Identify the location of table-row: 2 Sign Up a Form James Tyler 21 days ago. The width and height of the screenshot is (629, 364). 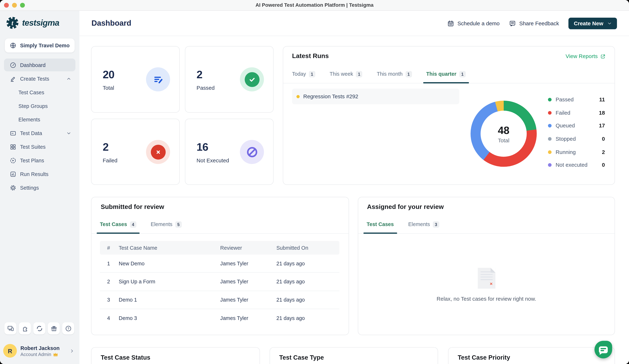
(220, 282).